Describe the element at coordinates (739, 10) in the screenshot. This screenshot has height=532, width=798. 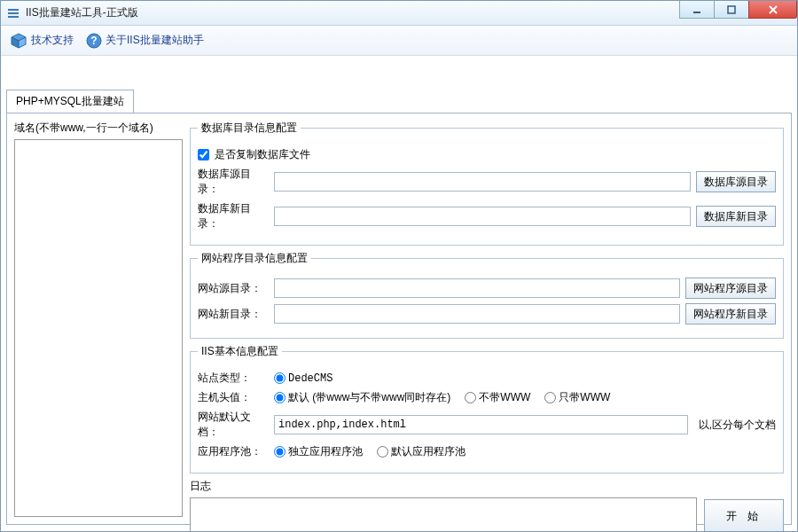
I see `window-controls` at that location.